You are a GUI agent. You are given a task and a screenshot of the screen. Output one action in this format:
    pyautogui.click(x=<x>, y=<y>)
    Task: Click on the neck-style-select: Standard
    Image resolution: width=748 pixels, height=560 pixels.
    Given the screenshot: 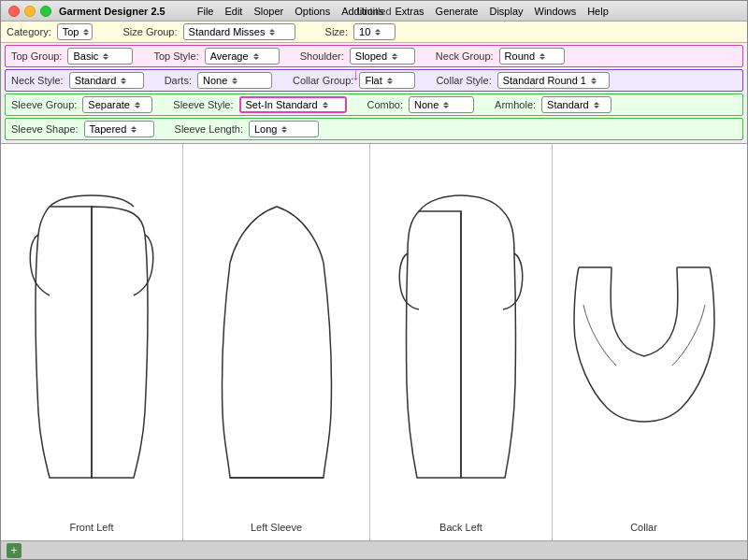 What is the action you would take?
    pyautogui.click(x=107, y=80)
    